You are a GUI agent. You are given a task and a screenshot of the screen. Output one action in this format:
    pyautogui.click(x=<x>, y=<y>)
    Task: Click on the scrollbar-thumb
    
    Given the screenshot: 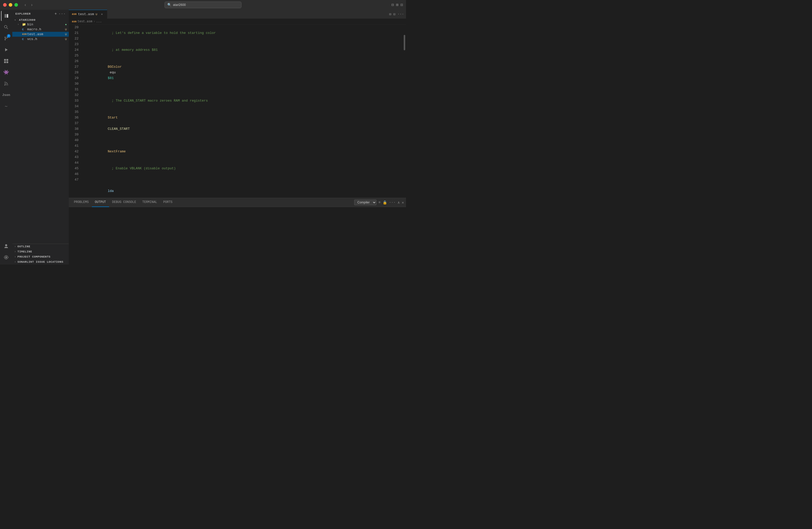 What is the action you would take?
    pyautogui.click(x=405, y=42)
    